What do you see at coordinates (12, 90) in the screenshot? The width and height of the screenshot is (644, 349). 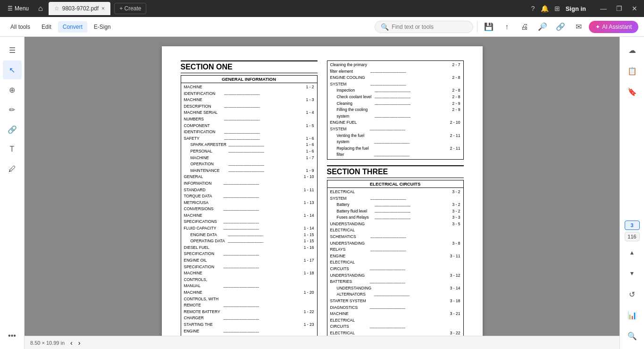 I see `sidebar-tool-zoom: ⊕` at bounding box center [12, 90].